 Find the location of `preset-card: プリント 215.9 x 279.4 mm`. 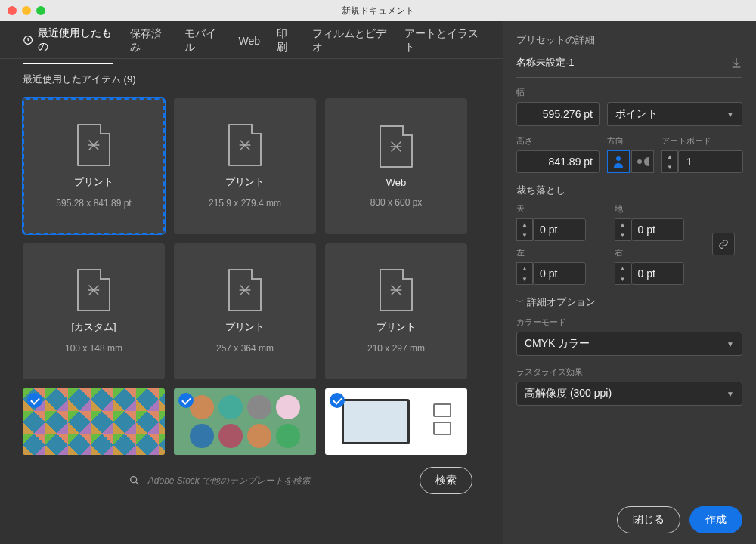

preset-card: プリント 215.9 x 279.4 mm is located at coordinates (245, 166).